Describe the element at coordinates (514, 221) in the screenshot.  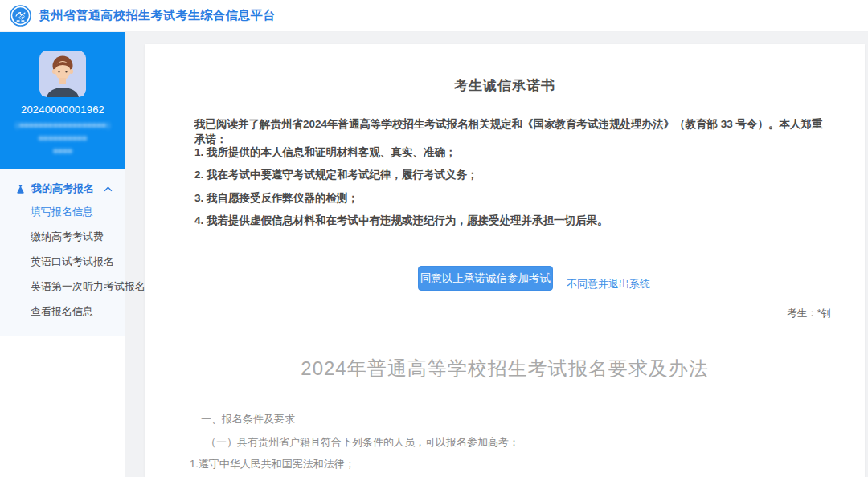
I see `pledge-item: 4. 我若提供虚假信息材料和在考试中有违规或违纪行为，愿接受处理并承担一切后果。` at that location.